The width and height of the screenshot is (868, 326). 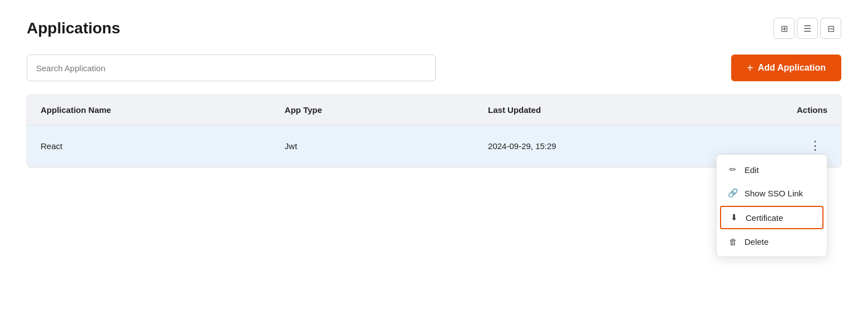 What do you see at coordinates (773, 194) in the screenshot?
I see `show-sso-label: Show SSO Link` at bounding box center [773, 194].